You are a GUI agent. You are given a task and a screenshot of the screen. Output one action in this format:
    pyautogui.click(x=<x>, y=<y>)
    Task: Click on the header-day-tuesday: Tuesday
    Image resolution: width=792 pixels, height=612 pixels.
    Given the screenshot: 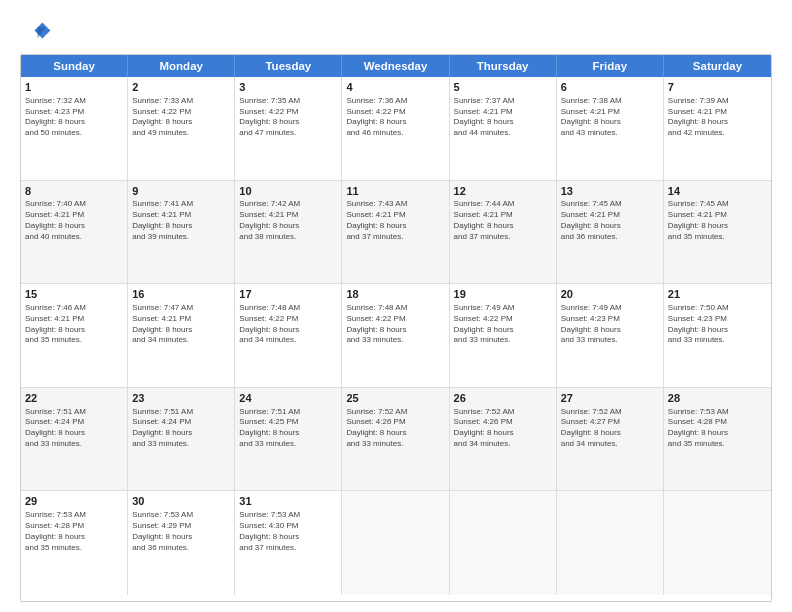 What is the action you would take?
    pyautogui.click(x=288, y=66)
    